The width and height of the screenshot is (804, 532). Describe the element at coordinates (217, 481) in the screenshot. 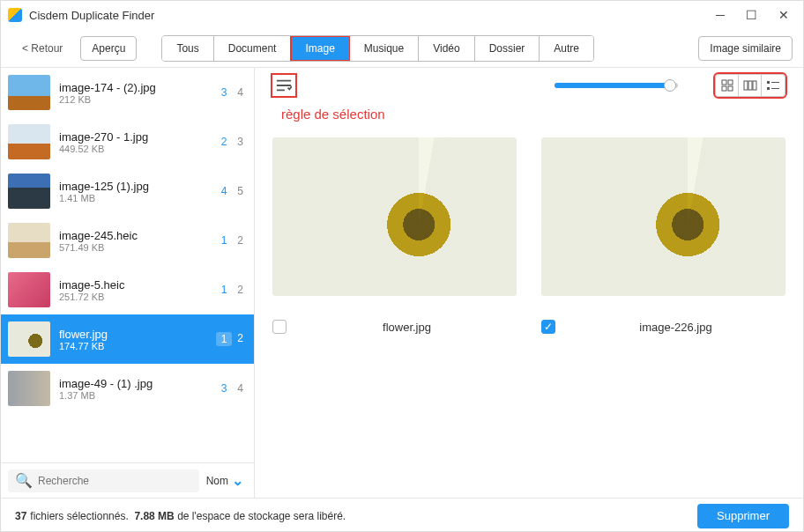

I see `sort-label: Nom` at that location.